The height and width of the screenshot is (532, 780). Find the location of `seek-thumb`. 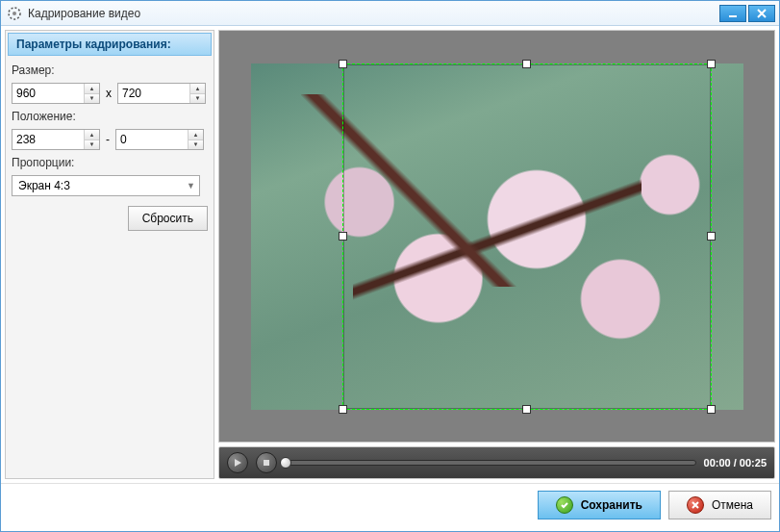

seek-thumb is located at coordinates (286, 463).